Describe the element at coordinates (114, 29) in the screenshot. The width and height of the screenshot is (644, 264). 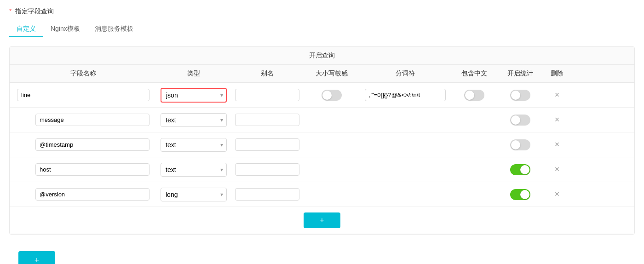
I see `tab-message-service: 消息服务模板` at that location.